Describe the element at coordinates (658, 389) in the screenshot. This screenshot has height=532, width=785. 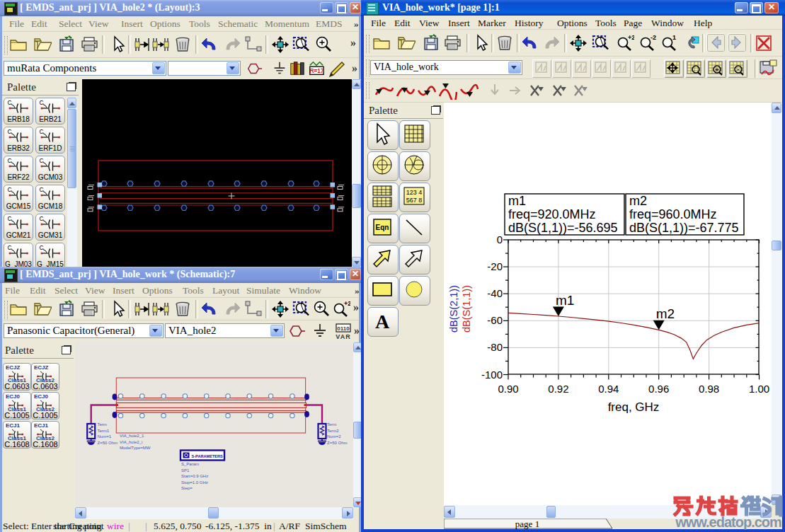
I see `svg-text: 0.96` at that location.